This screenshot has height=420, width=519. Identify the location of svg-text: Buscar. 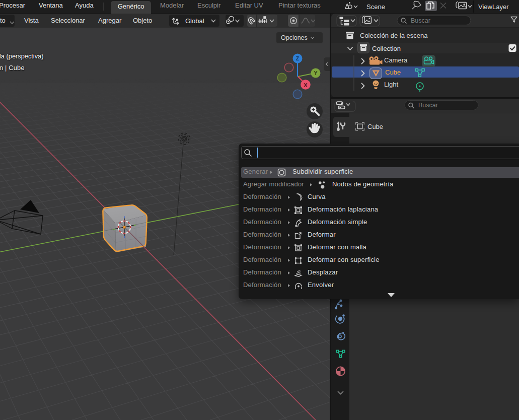
(428, 105).